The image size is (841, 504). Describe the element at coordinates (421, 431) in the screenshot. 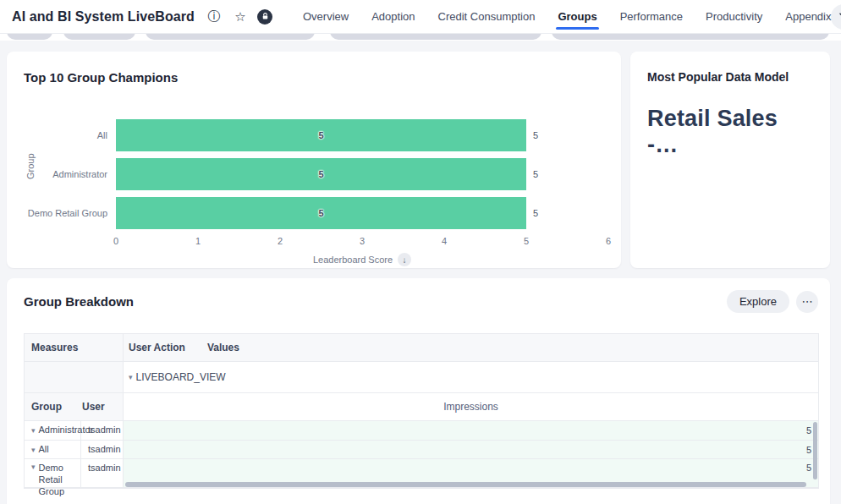

I see `table-row: ▾ Administrator tsadmin 5` at that location.